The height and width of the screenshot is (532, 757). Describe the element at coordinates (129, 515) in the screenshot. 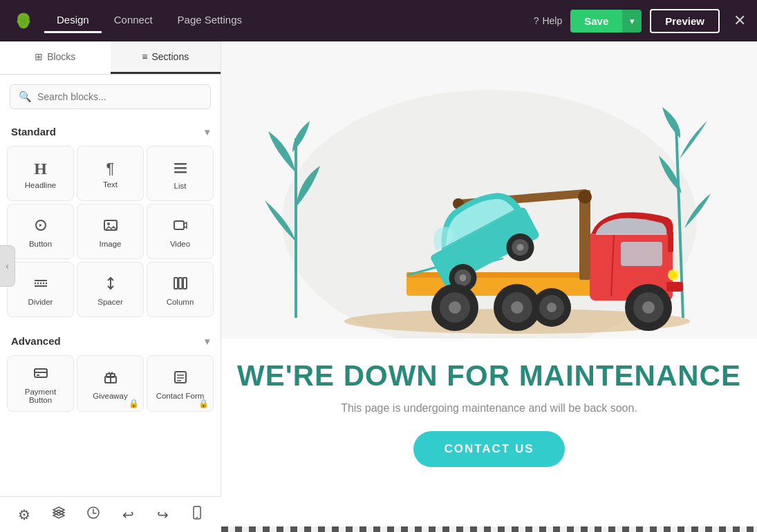

I see `undo-icon: ↩` at that location.